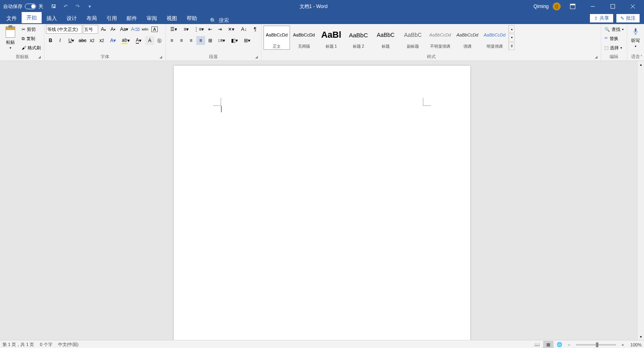  What do you see at coordinates (596, 57) in the screenshot?
I see `styles-launcher: ◢` at bounding box center [596, 57].